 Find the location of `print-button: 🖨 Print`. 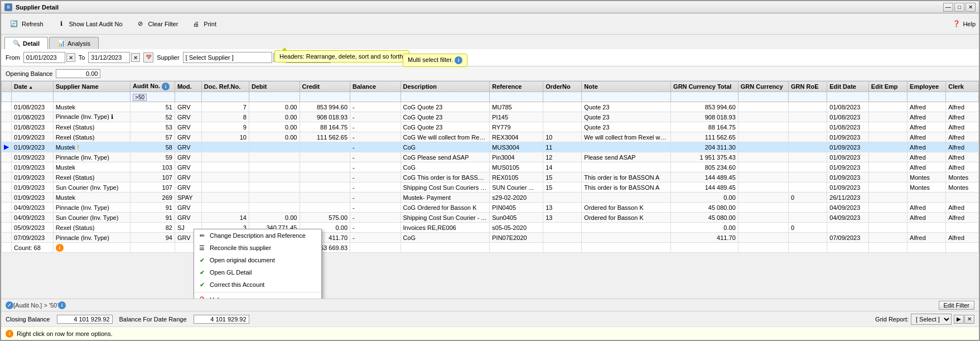

print-button: 🖨 Print is located at coordinates (203, 24).